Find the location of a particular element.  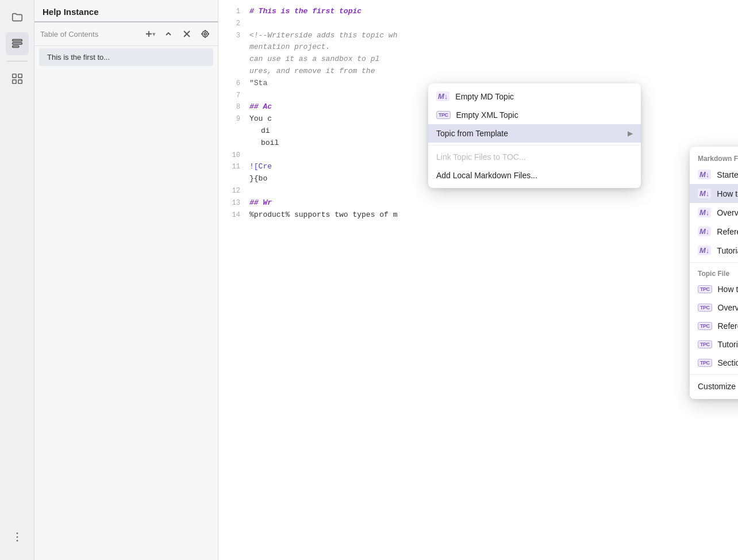

tpc-icon-overview: TPC is located at coordinates (705, 308).